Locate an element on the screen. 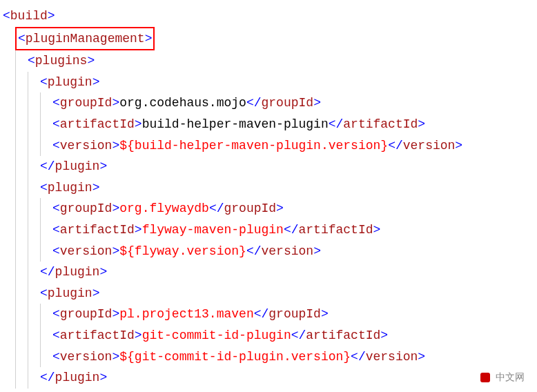 The width and height of the screenshot is (537, 392). code-token: pluginManagement is located at coordinates (86, 39).